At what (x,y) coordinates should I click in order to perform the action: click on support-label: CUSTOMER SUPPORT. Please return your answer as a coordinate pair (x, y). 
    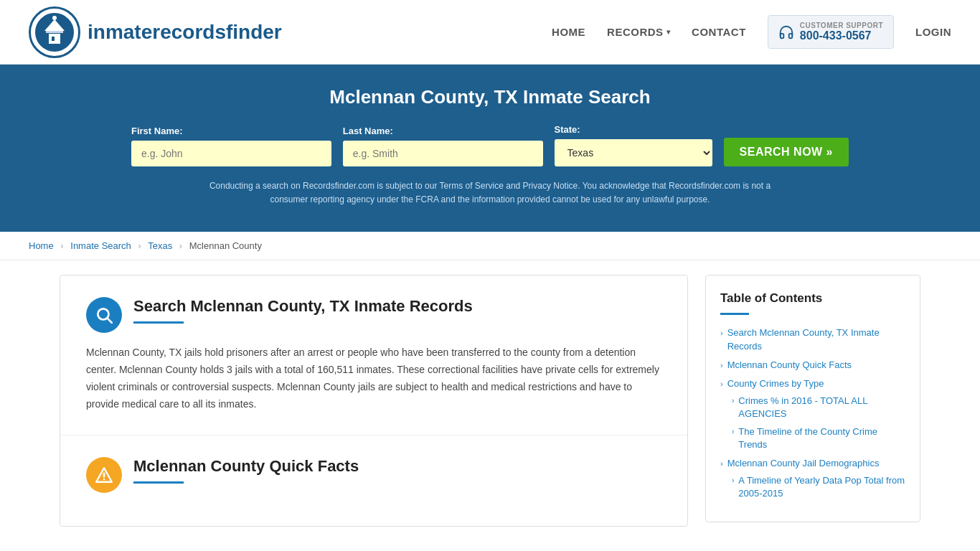
    Looking at the image, I should click on (842, 26).